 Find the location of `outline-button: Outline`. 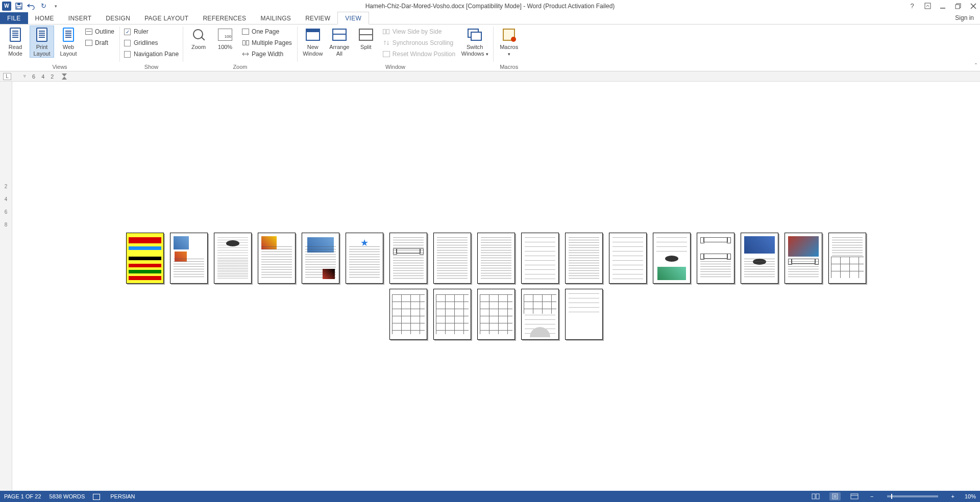

outline-button: Outline is located at coordinates (100, 32).